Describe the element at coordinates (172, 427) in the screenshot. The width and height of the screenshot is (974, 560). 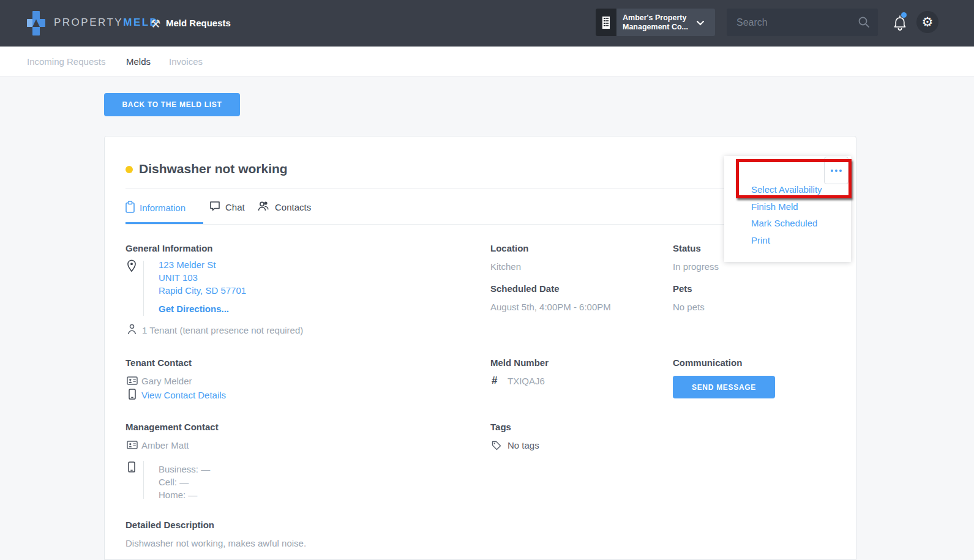
I see `management-contact-heading: Management Contact` at that location.